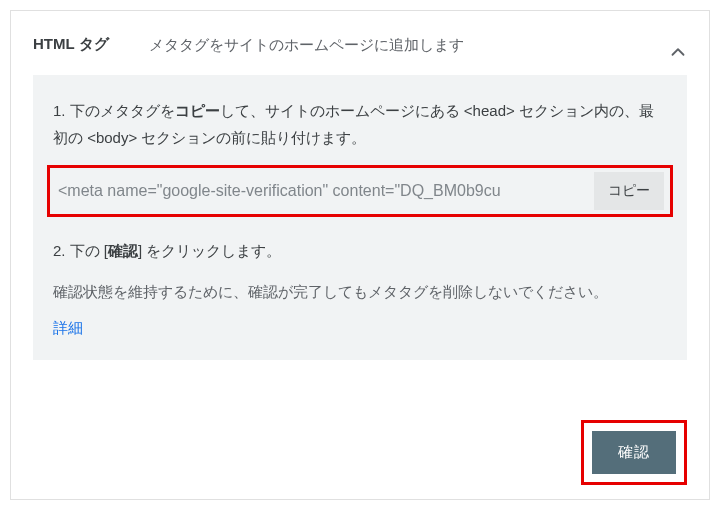 The width and height of the screenshot is (722, 512). I want to click on step-1-text: 1. 下のメタタグをコピーして、サイトのホームページにある <head> セクシ…, so click(360, 124).